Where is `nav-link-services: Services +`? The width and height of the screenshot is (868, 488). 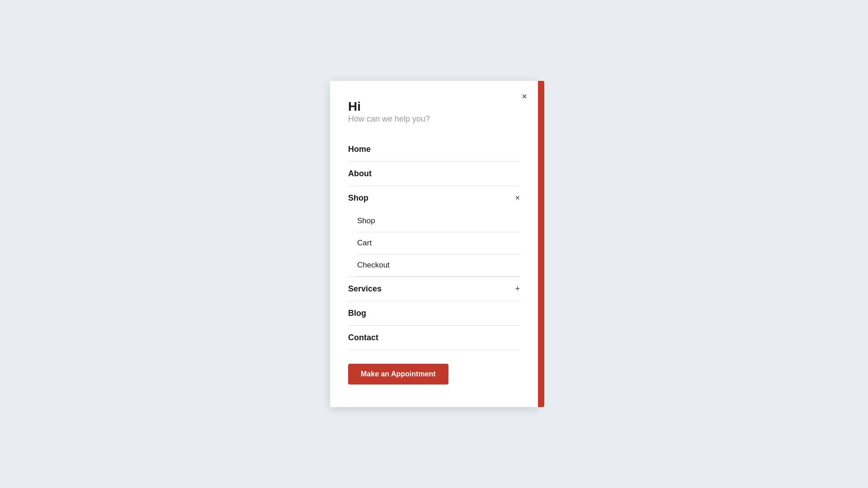 nav-link-services: Services + is located at coordinates (434, 289).